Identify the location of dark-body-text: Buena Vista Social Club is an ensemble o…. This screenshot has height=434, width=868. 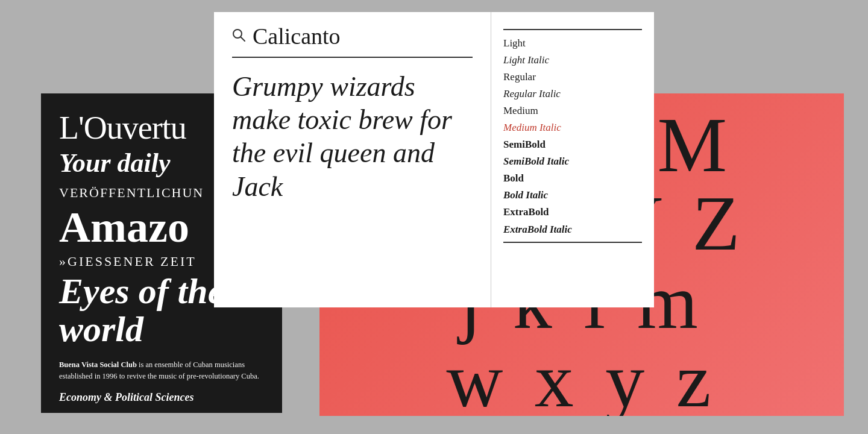
(162, 371).